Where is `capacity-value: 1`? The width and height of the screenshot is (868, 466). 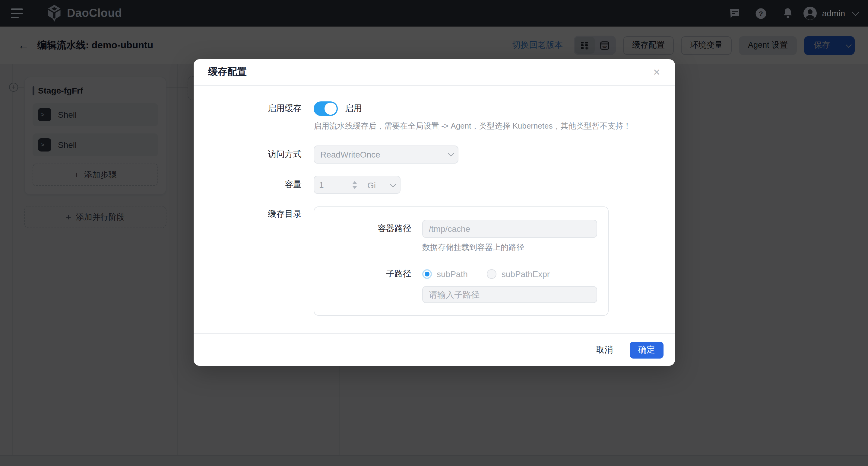 capacity-value: 1 is located at coordinates (321, 185).